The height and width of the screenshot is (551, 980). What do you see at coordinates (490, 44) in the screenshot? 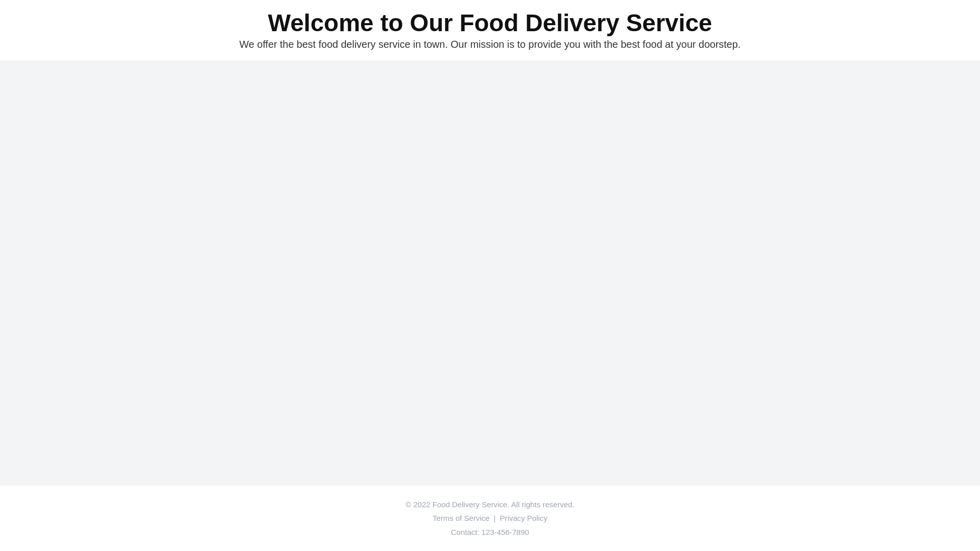
I see `page-subtitle: We offer the best food delivery service …` at bounding box center [490, 44].